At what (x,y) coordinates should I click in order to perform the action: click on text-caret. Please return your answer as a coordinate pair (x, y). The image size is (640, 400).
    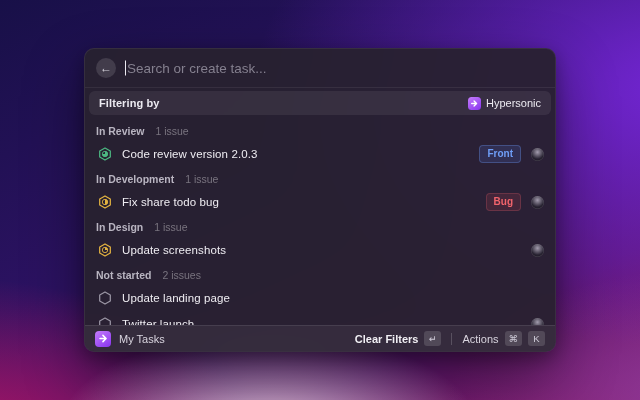
    Looking at the image, I should click on (126, 68).